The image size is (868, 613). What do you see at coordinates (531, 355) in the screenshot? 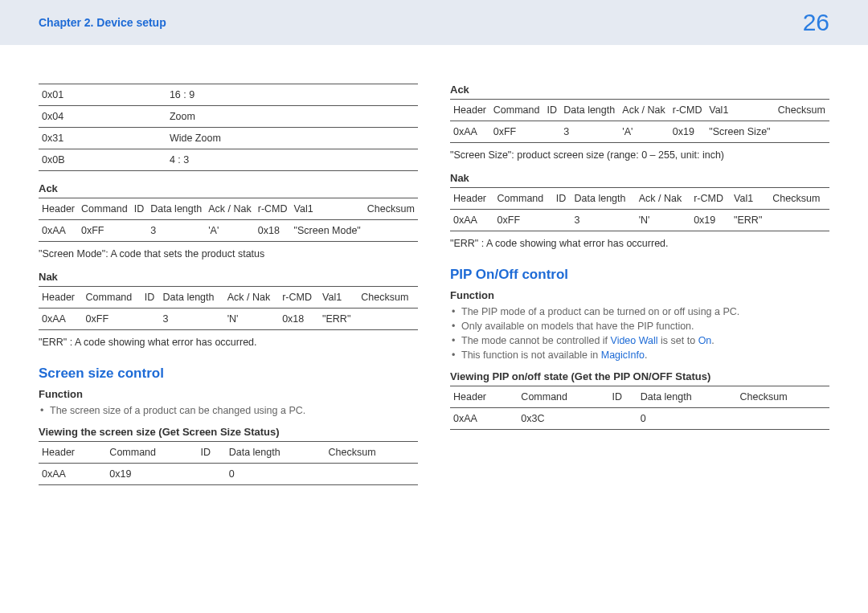
I see `text: This function is not available in` at bounding box center [531, 355].